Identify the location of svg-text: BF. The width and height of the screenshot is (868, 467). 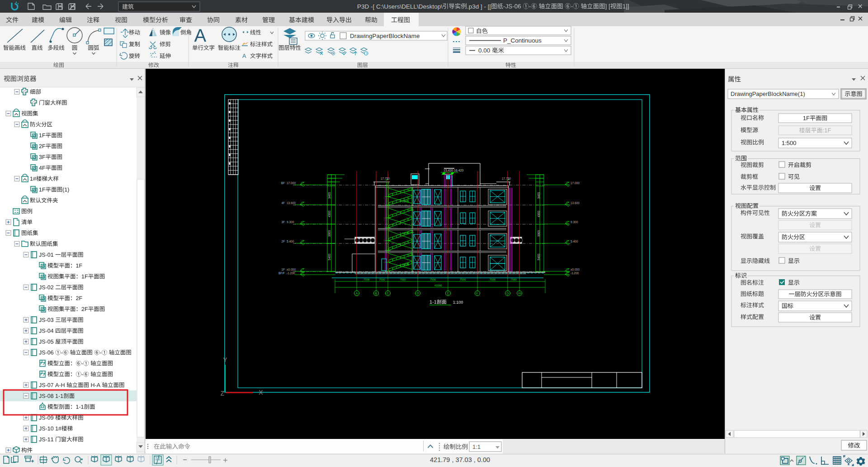
(283, 183).